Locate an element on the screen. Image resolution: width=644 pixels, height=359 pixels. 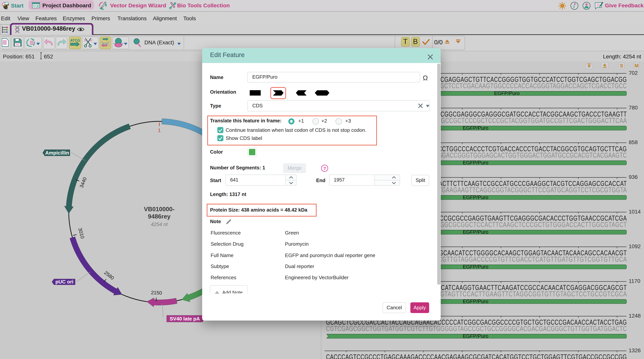
svg-text:CGTCGAGCGGCTGGTGATGGTCGTCTTGTG: CGTCGAGCGGCTGGTGATGGTCGTCTTGTGGGGGTAGCCG… is located at coordinates (476, 328).